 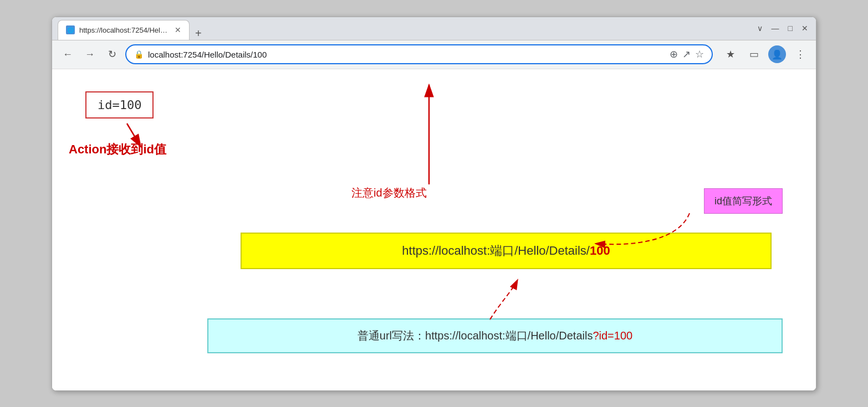 I want to click on tab-area: 🌐 https://localhost:7254/Hello/D ✕ +, so click(x=401, y=29).